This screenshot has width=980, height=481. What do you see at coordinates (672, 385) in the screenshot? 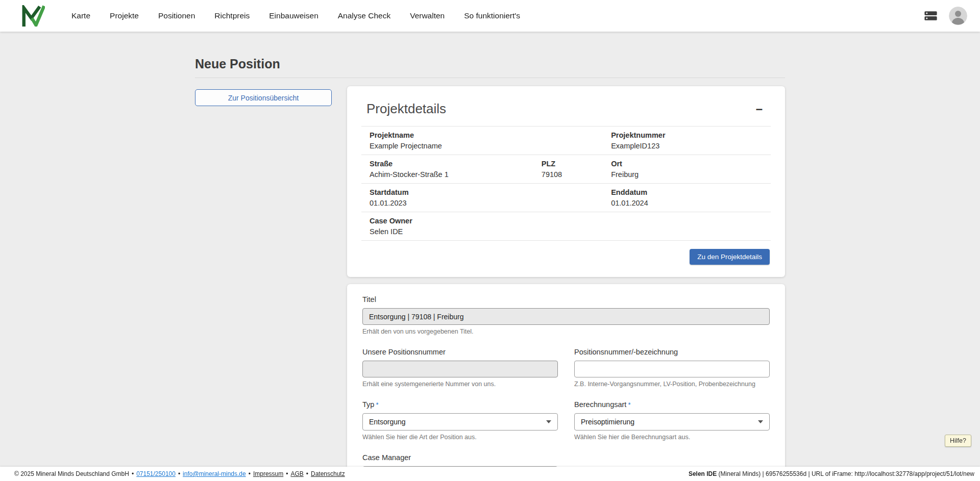
I see `positionsnummer-helper-text: Z.B. Interne-Vorgangsnummer, LV-Position…` at bounding box center [672, 385].